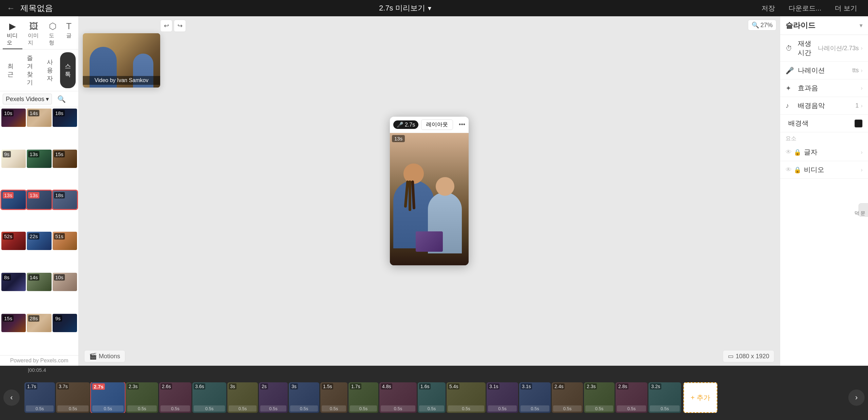 The image size is (868, 420). Describe the element at coordinates (27, 99) in the screenshot. I see `source-dropdown: Pexels Videos ▾` at that location.